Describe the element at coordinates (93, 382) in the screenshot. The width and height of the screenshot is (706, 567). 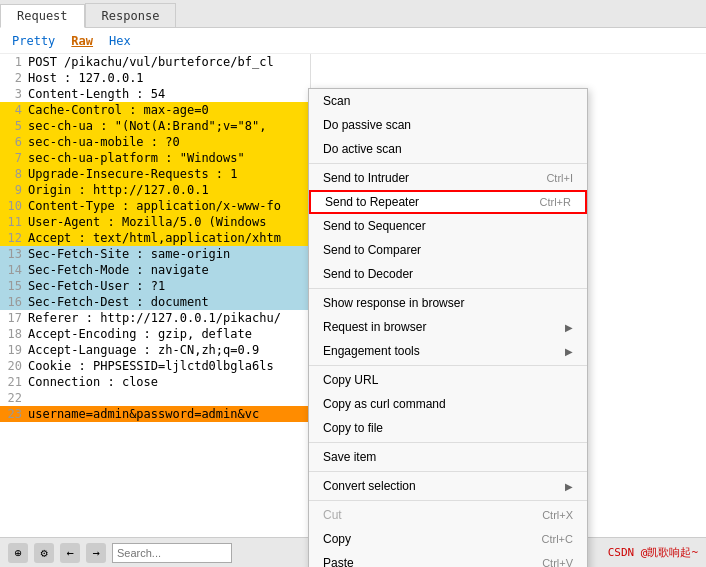
I see `line-text: Connection : close` at that location.